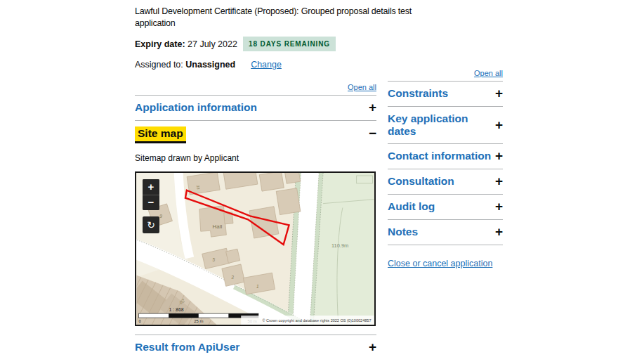 The width and height of the screenshot is (644, 357). Describe the element at coordinates (218, 226) in the screenshot. I see `map-label-hall: Hall` at that location.